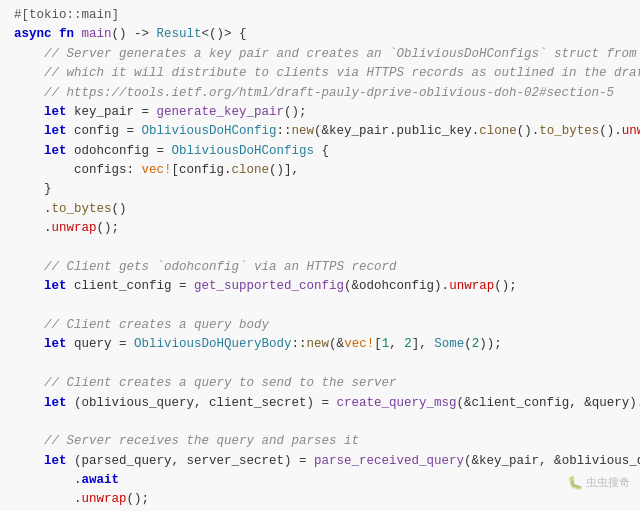 This screenshot has height=511, width=640. Describe the element at coordinates (608, 482) in the screenshot. I see `watermark-text: 虫虫搜奇` at that location.